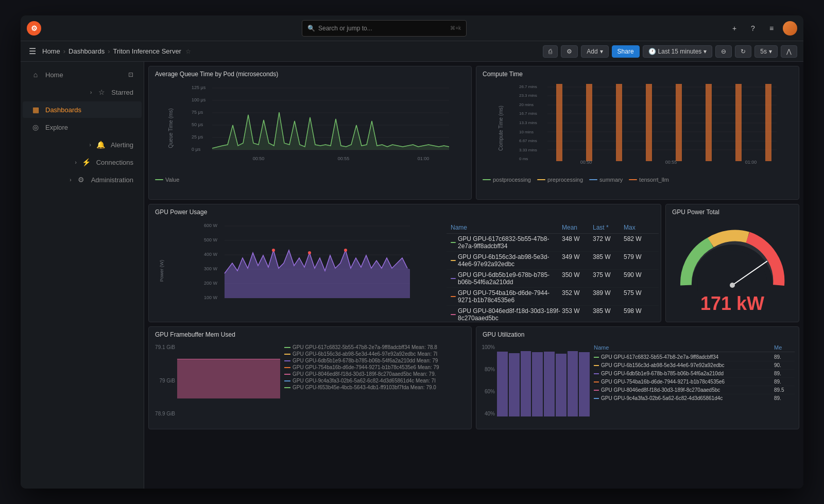 Image resolution: width=824 pixels, height=504 pixels. Describe the element at coordinates (577, 242) in the screenshot. I see `gpu-mean-0: 348 W` at that location.